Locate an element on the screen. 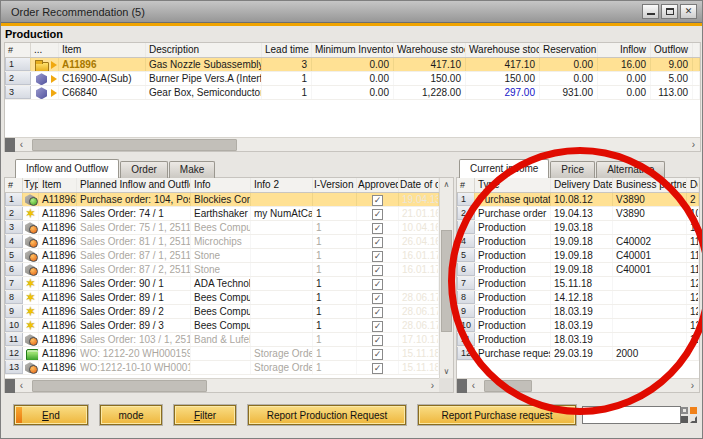 The height and width of the screenshot is (439, 703). window-titlebar: Order Recommendation (5) ✕ is located at coordinates (352, 12).